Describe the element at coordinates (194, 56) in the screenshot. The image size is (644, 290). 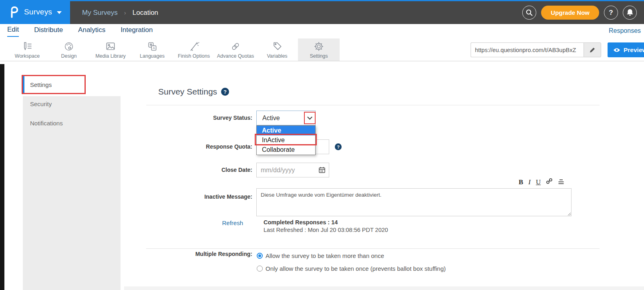
I see `toolbar-item-label: Finish Options` at that location.